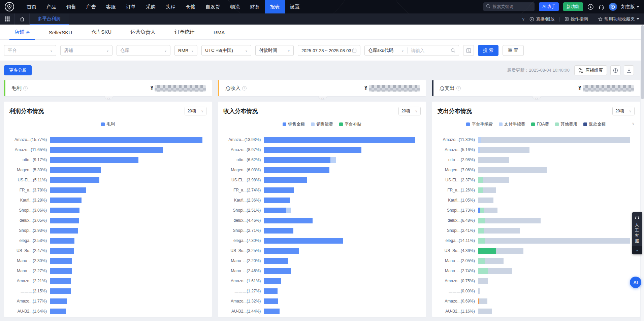 Image resolution: width=644 pixels, height=321 pixels. Describe the element at coordinates (255, 7) in the screenshot. I see `nav-item: 财务` at that location.